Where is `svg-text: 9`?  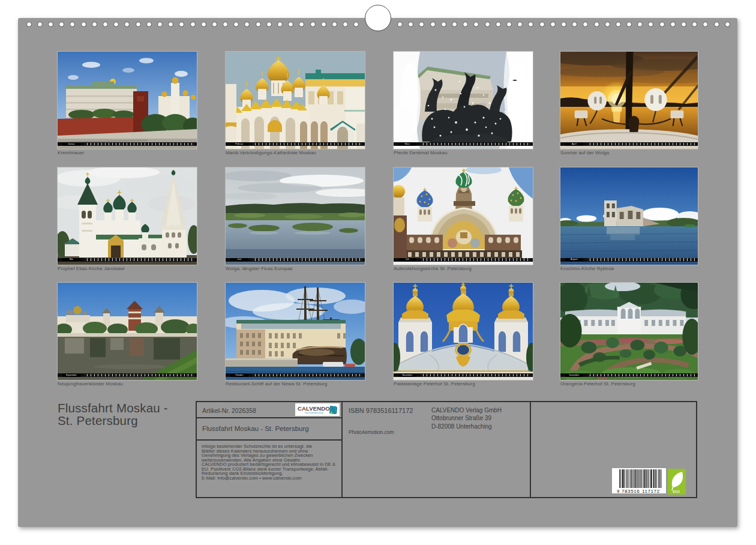 svg-text: 9 is located at coordinates (618, 491).